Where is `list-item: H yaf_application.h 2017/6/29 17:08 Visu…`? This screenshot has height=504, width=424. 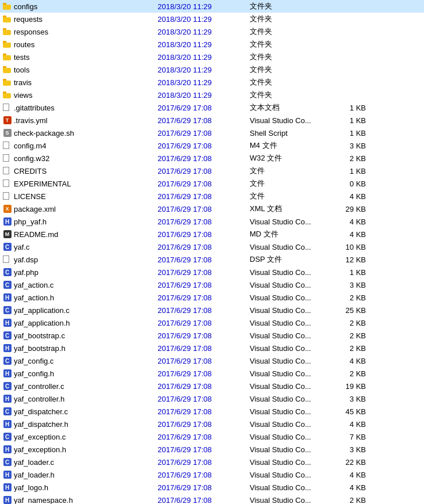 list-item: H yaf_application.h 2017/6/29 17:08 Visu… is located at coordinates (212, 323).